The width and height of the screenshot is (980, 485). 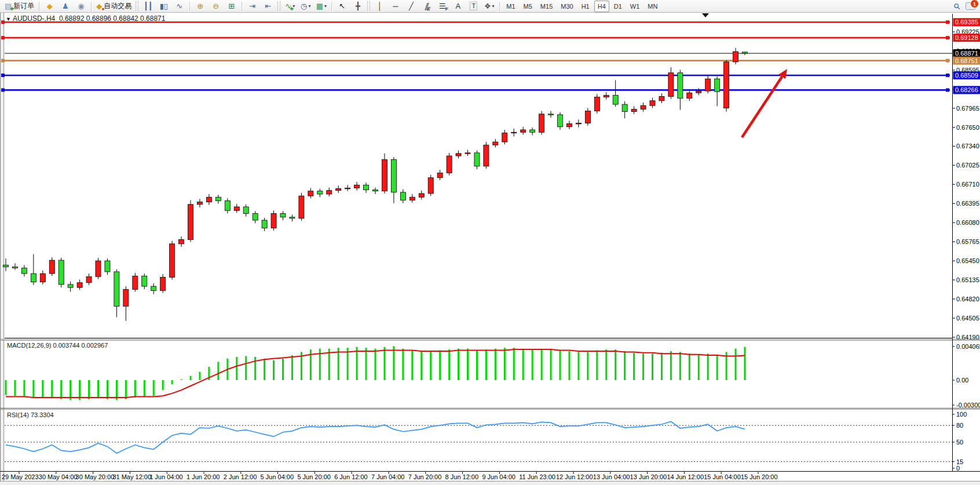 I want to click on timeframe-m15-button: M15, so click(x=547, y=6).